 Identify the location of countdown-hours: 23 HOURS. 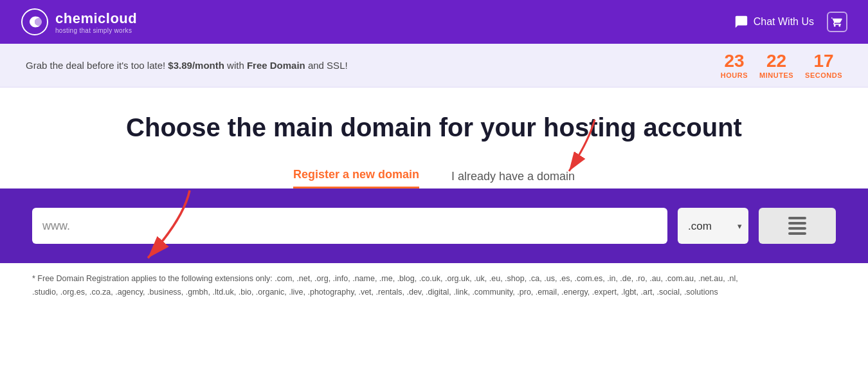
(734, 66).